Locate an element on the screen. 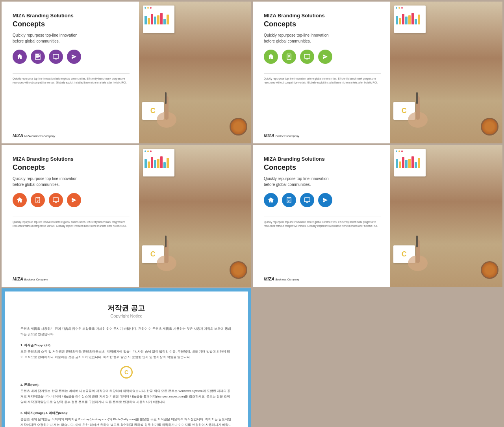 Image resolution: width=504 pixels, height=427 pixels. slide-3-desc: Quickly repurpose top-line innovationbef… is located at coordinates (71, 182).